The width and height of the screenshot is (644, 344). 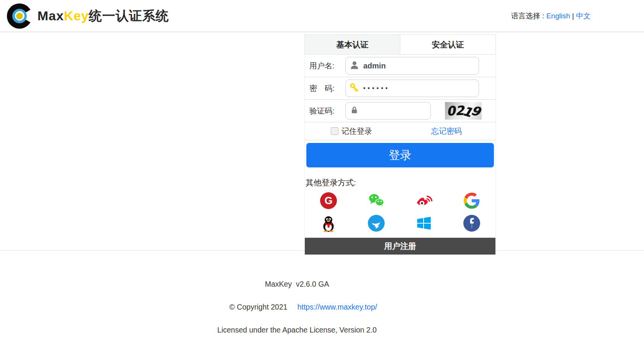 I want to click on forgot-password-link: 忘记密码, so click(x=447, y=131).